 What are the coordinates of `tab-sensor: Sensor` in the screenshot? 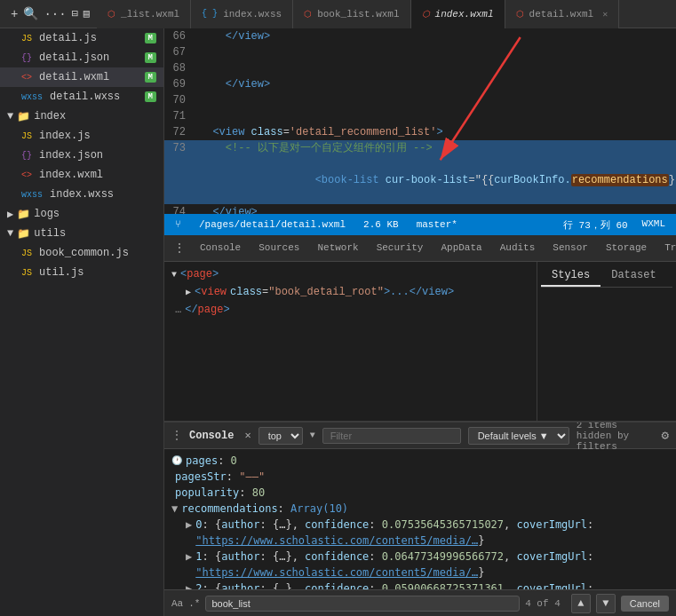 It's located at (570, 249).